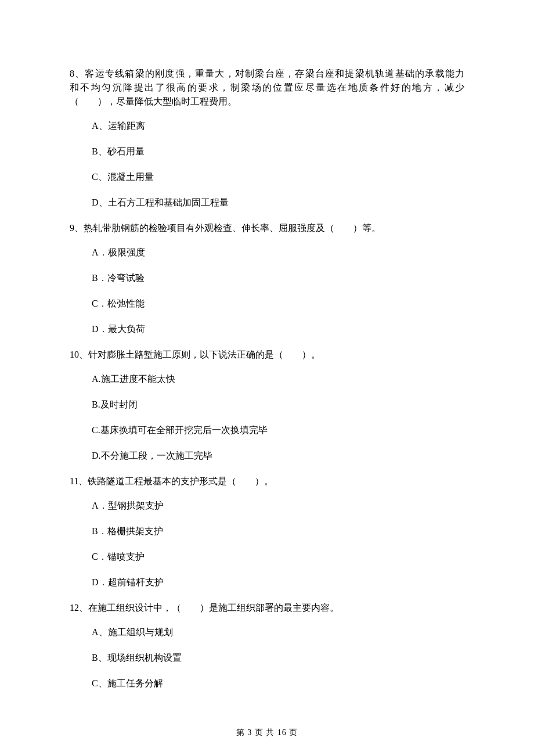 The width and height of the screenshot is (534, 756). I want to click on question-11: 11、铁路隧道工程最基本的支护形式是（ ）。 A．型钢拱架支护 B．格栅拱架支护…, so click(267, 532).